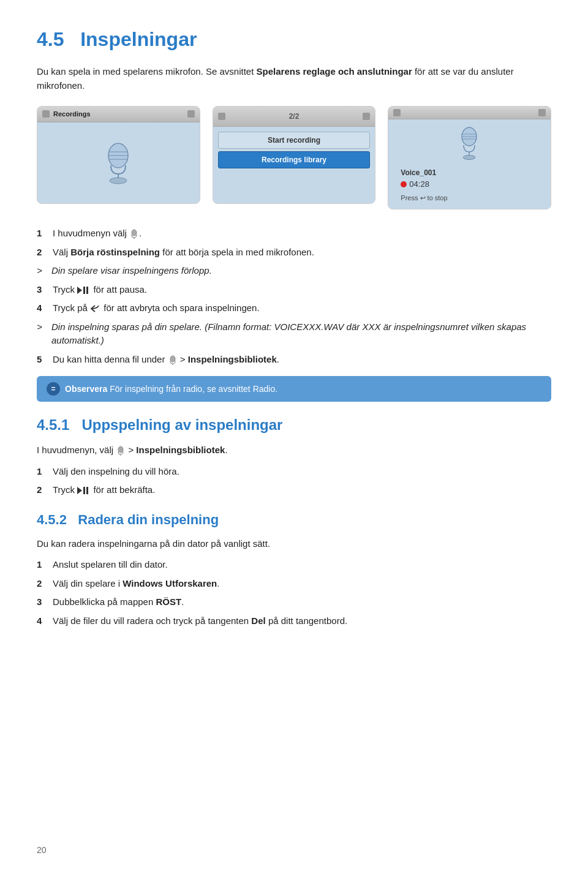 This screenshot has width=588, height=869. I want to click on step-1-text: I huvudmenyn välj ., so click(97, 234).